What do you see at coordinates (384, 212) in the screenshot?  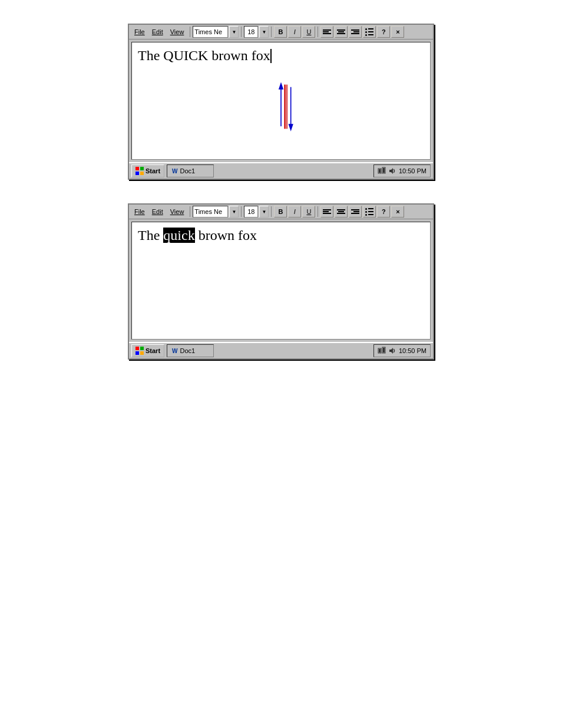 I see `help-btn-2: ?` at bounding box center [384, 212].